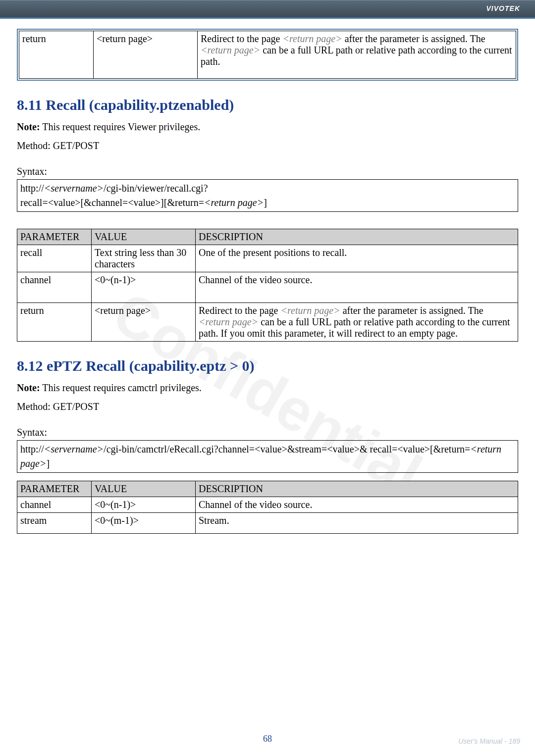  What do you see at coordinates (268, 105) in the screenshot?
I see `section-heading-811: 8.11 Recall (capability.ptzenabled)` at bounding box center [268, 105].